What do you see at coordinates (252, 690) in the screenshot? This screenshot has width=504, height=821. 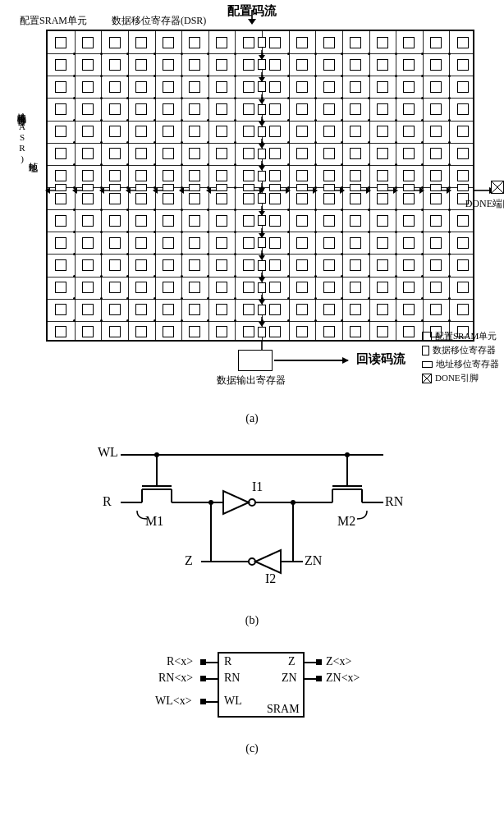 I see `figure-c: R<x> R RN<x> RN WL<x> WL Z<x> Z ZN<x> ZN…` at bounding box center [252, 690].